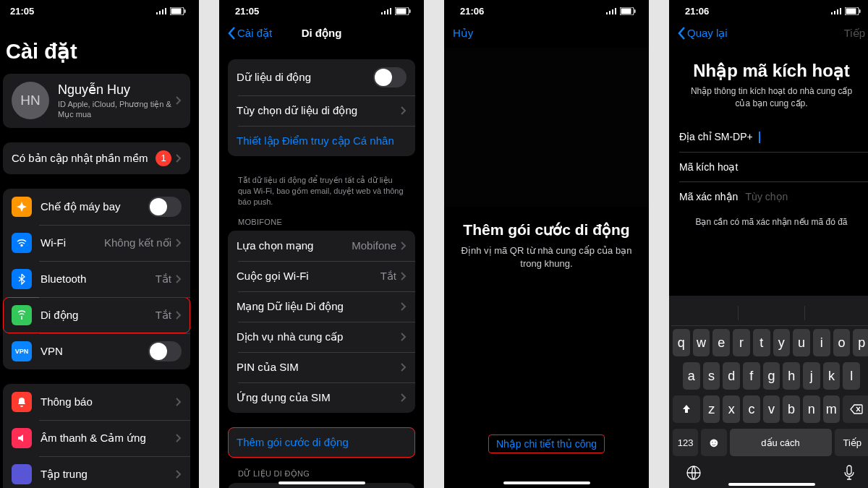 The image size is (868, 488). I want to click on key-l: l, so click(851, 376).